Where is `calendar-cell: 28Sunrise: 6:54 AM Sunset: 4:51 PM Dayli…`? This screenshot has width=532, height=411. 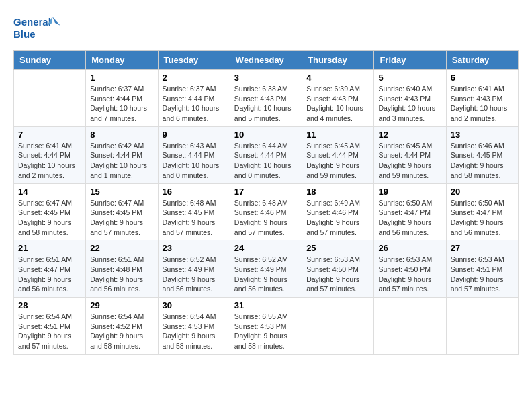
calendar-cell: 28Sunrise: 6:54 AM Sunset: 4:51 PM Dayli… is located at coordinates (50, 326).